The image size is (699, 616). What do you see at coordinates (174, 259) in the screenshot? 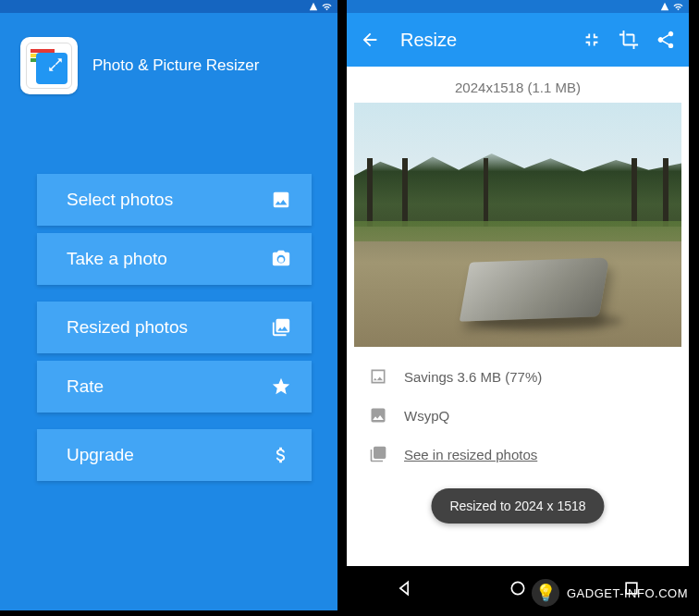
I see `take-photo-button: Take a photo` at bounding box center [174, 259].